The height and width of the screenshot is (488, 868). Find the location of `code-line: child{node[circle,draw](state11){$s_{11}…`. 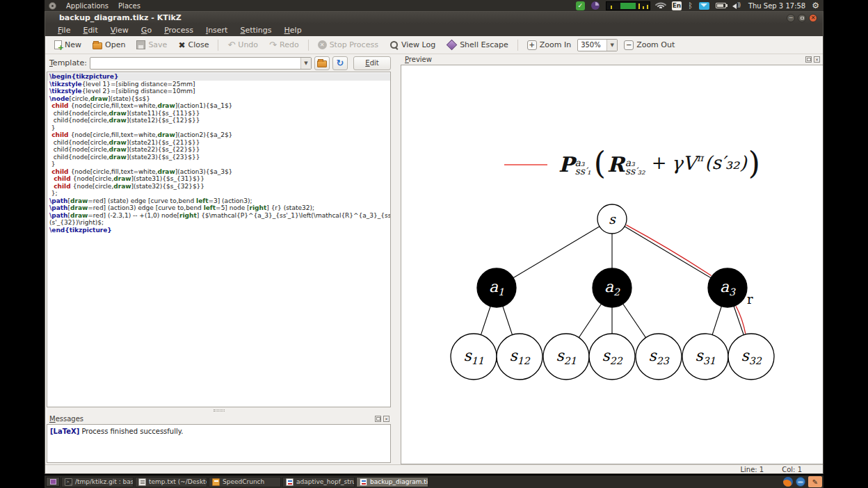

code-line: child{node[circle,draw](state11){$s_{11}… is located at coordinates (220, 114).